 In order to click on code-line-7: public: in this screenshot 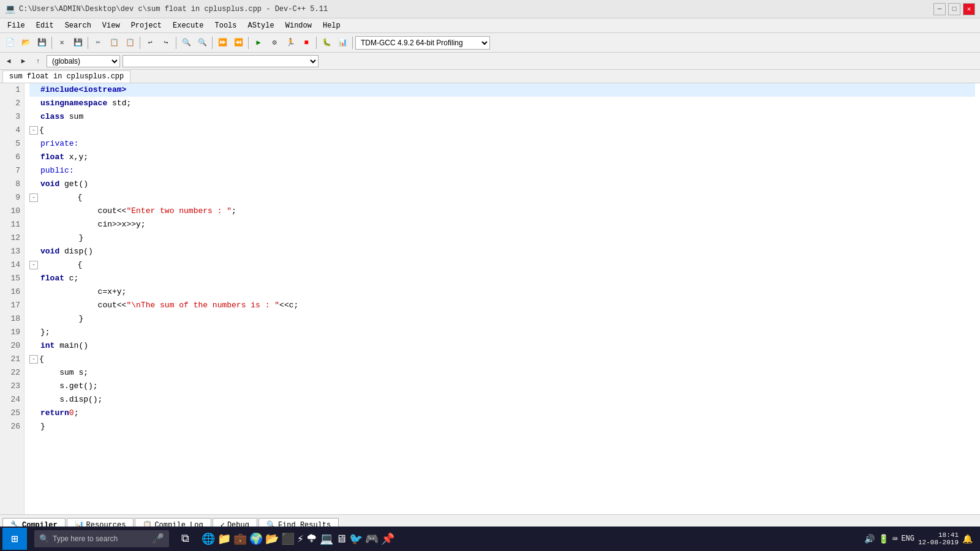, I will do `click(502, 171)`.